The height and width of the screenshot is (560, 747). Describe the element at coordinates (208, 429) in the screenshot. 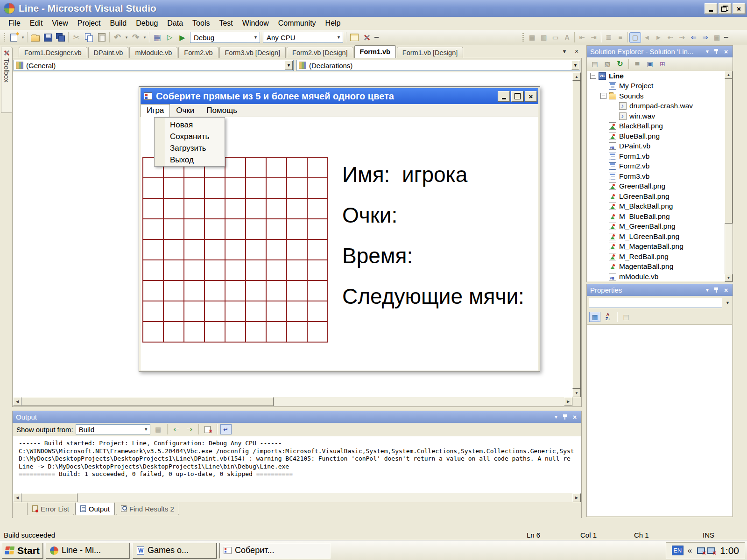

I see `clear-all-icon` at that location.